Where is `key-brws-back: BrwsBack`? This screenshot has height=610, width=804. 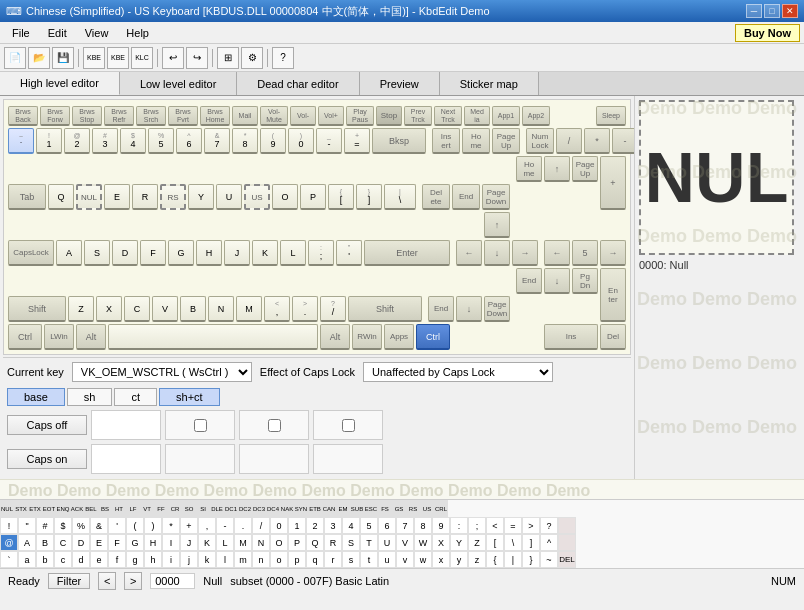 key-brws-back: BrwsBack is located at coordinates (23, 116).